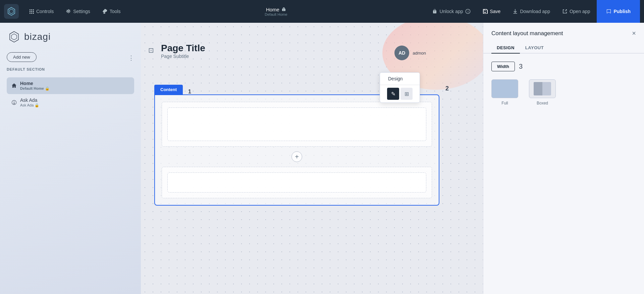  What do you see at coordinates (564, 46) in the screenshot?
I see `panel-tabs: DESIGN LAYOUT` at bounding box center [564, 46].